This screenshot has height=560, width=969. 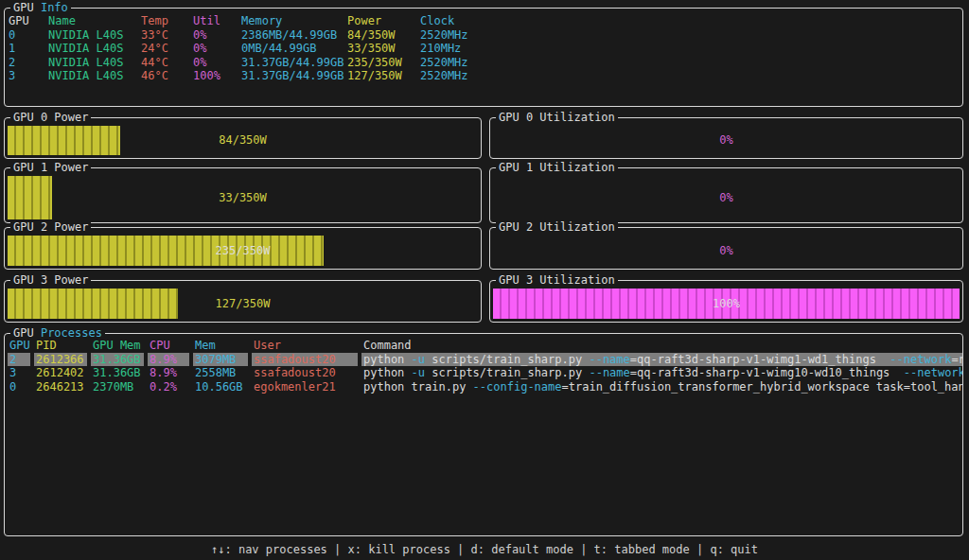 I want to click on gpu-0-power-title: GPU 0 Power, so click(x=51, y=117).